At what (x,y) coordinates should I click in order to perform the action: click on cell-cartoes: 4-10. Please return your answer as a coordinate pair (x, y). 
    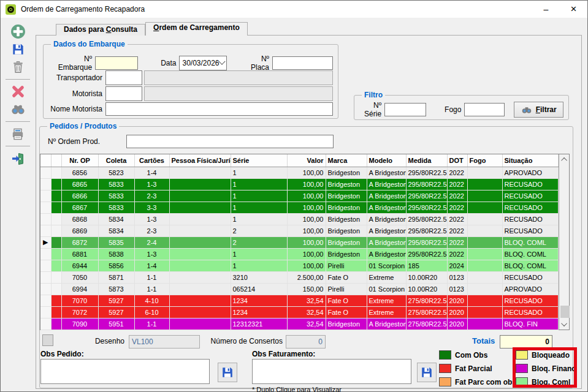
    Looking at the image, I should click on (152, 300).